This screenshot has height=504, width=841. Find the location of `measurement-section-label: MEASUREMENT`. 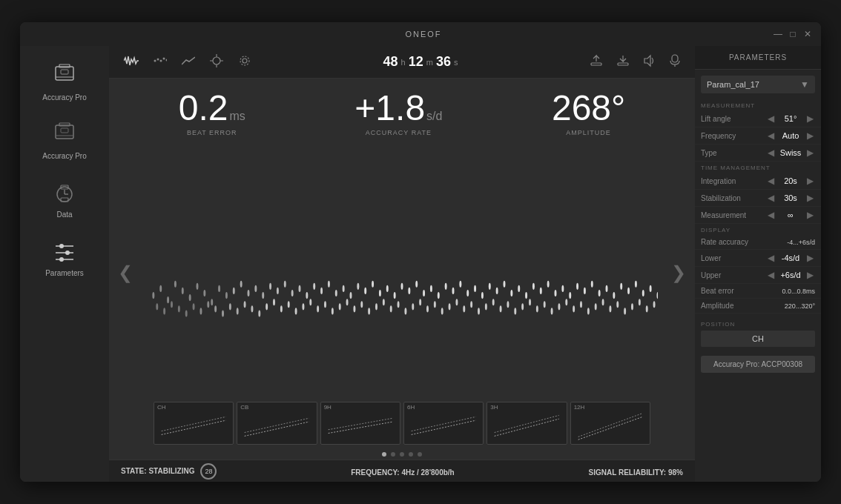

measurement-section-label: MEASUREMENT is located at coordinates (758, 105).